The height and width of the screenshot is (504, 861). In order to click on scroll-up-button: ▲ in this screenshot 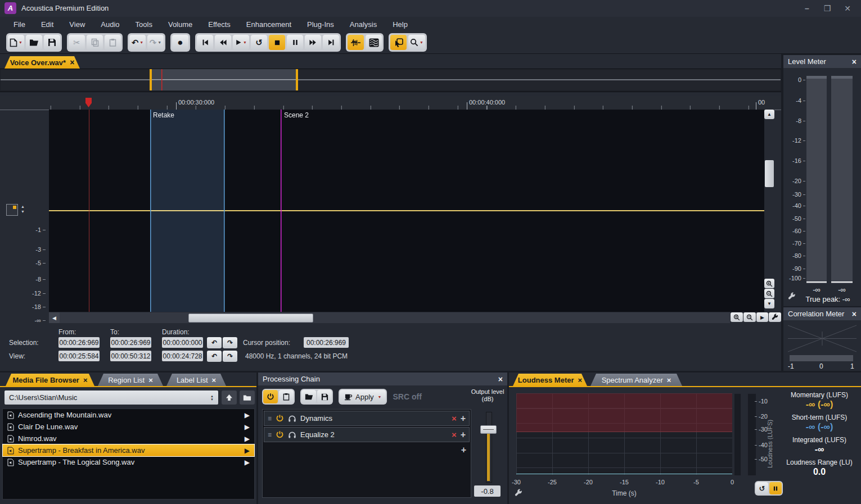, I will do `click(769, 115)`.